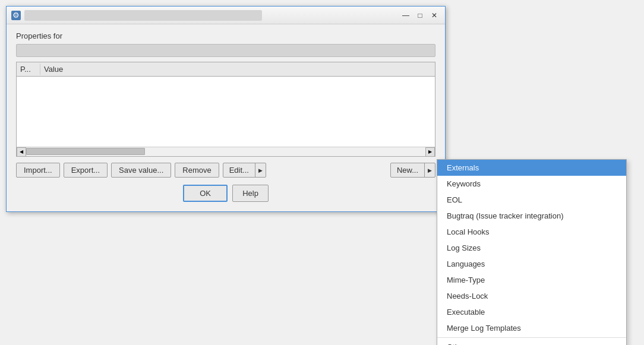 This screenshot has width=644, height=345. What do you see at coordinates (413, 170) in the screenshot?
I see `new-button-group: New... ▶` at bounding box center [413, 170].